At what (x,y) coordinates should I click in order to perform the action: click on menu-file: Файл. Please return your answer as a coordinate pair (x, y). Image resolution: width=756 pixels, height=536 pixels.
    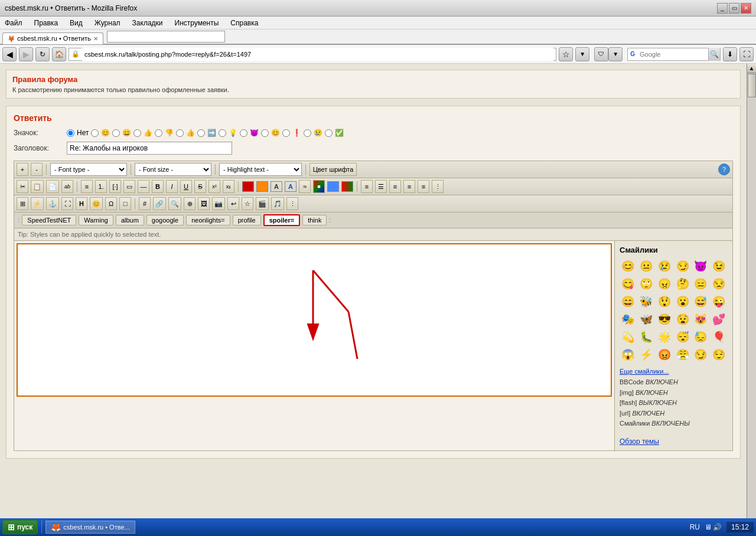
    Looking at the image, I should click on (14, 23).